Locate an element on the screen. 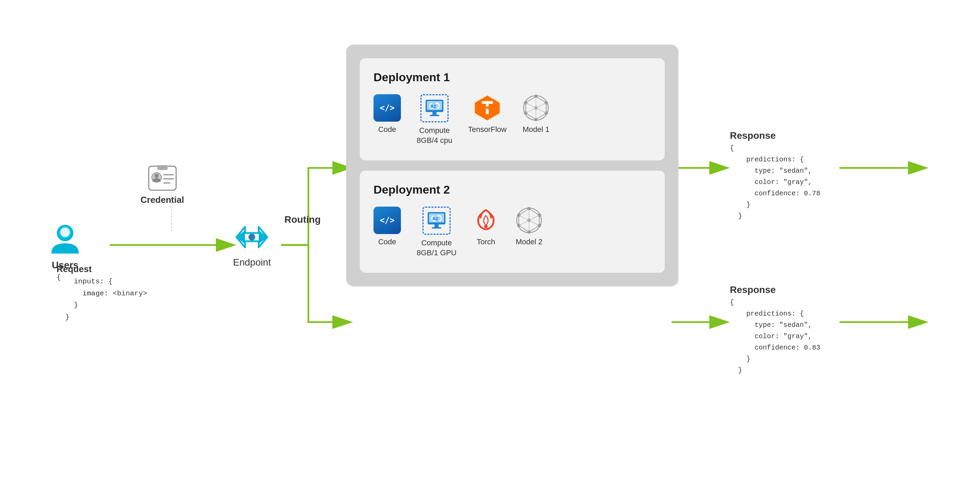  deployment-1-box: Deployment 1 </> Code is located at coordinates (512, 110).